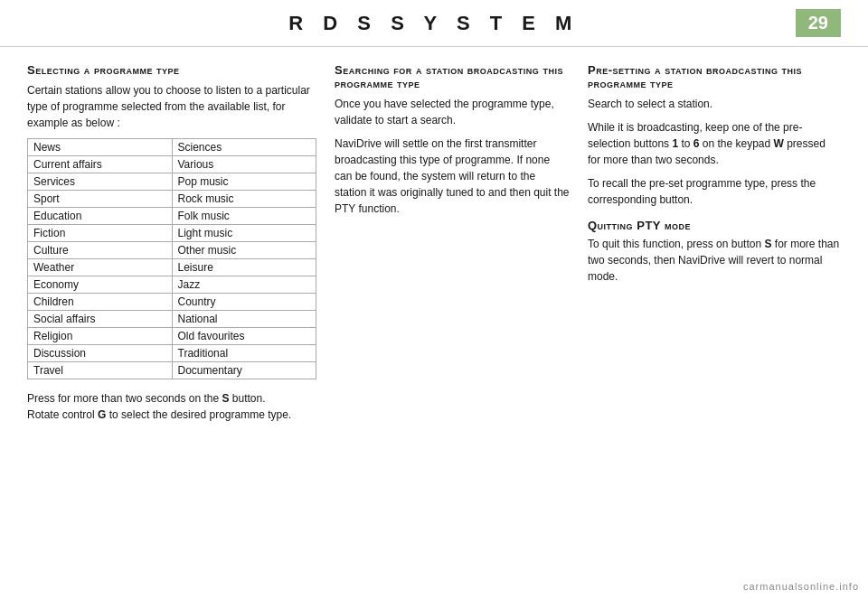 The height and width of the screenshot is (599, 868). What do you see at coordinates (172, 320) in the screenshot?
I see `table-row: Social affairsNational` at bounding box center [172, 320].